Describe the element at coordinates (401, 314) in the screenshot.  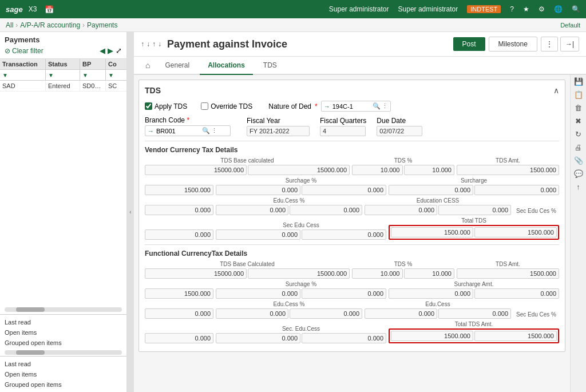
I see `func-ec-val4` at that location.